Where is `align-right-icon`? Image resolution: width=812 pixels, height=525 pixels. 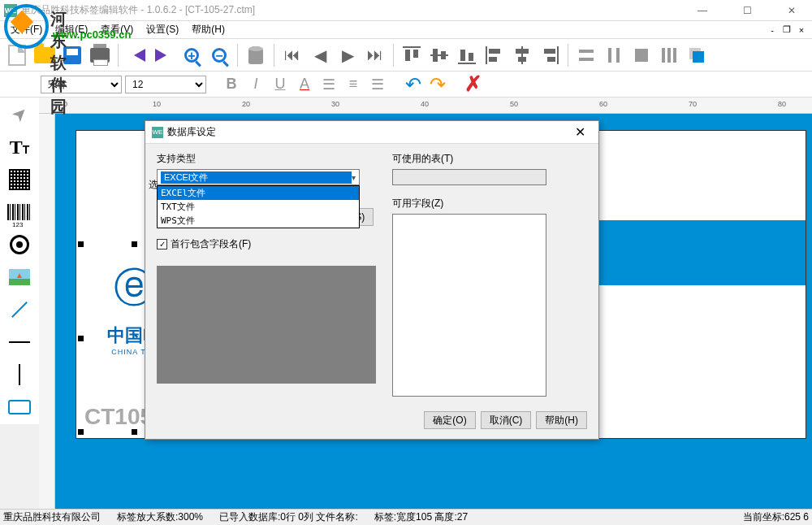
align-right-icon is located at coordinates (550, 55).